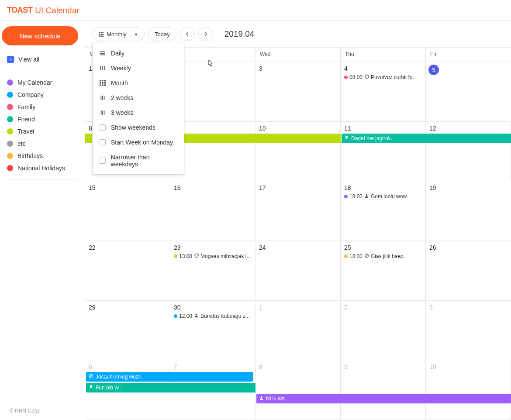  I want to click on day-cell: 11, so click(383, 151).